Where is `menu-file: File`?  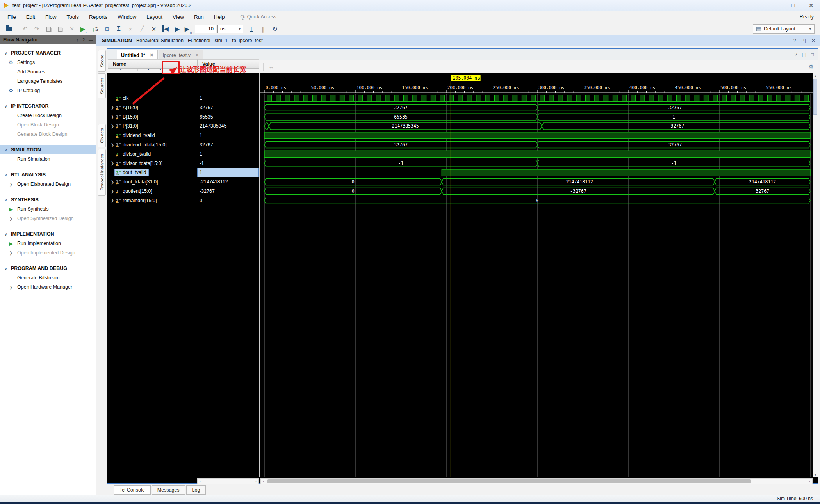 menu-file: File is located at coordinates (12, 17).